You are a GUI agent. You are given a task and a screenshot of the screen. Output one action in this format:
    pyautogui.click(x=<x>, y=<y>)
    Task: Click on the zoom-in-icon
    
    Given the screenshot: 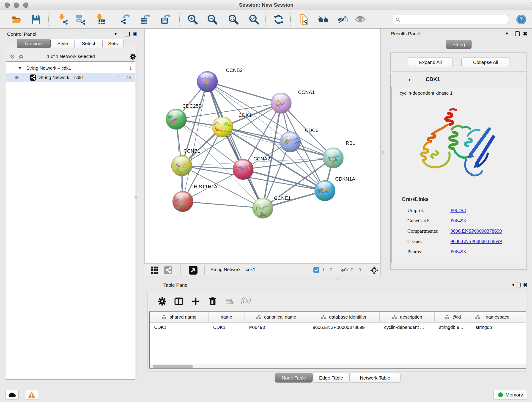 What is the action you would take?
    pyautogui.click(x=193, y=19)
    